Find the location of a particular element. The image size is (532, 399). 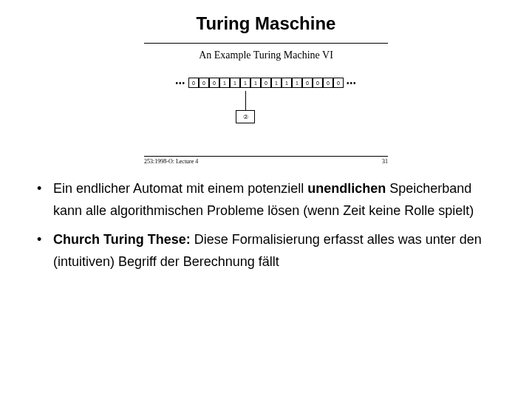

turing-figure: An Example Turing Machine VI ••• 0 0 0 1… is located at coordinates (266, 103).